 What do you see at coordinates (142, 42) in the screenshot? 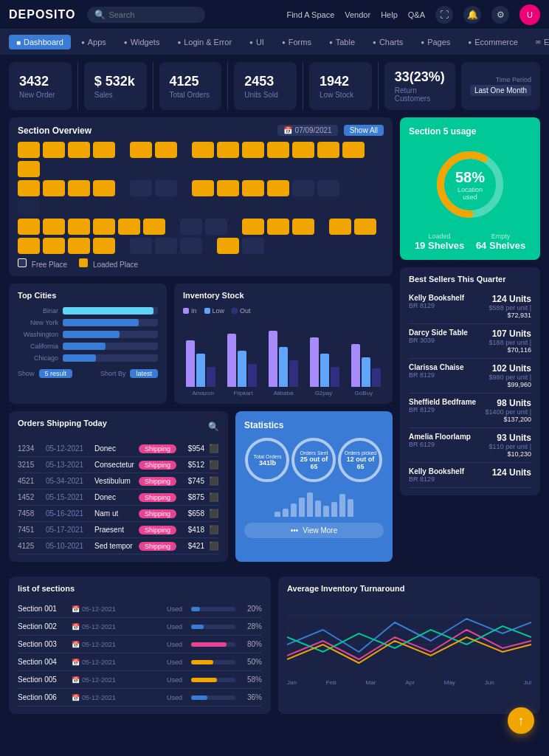
I see `menu-widgets: ● Widgets` at bounding box center [142, 42].